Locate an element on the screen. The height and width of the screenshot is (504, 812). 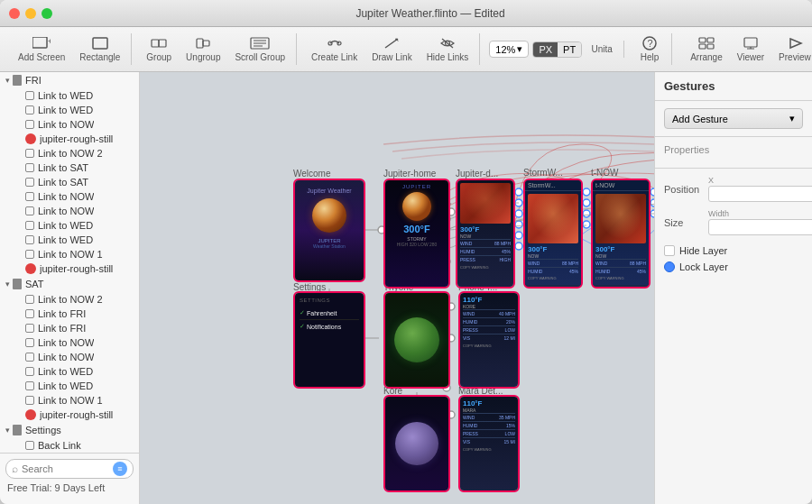
draw-link-button: Draw Link is located at coordinates (392, 49).